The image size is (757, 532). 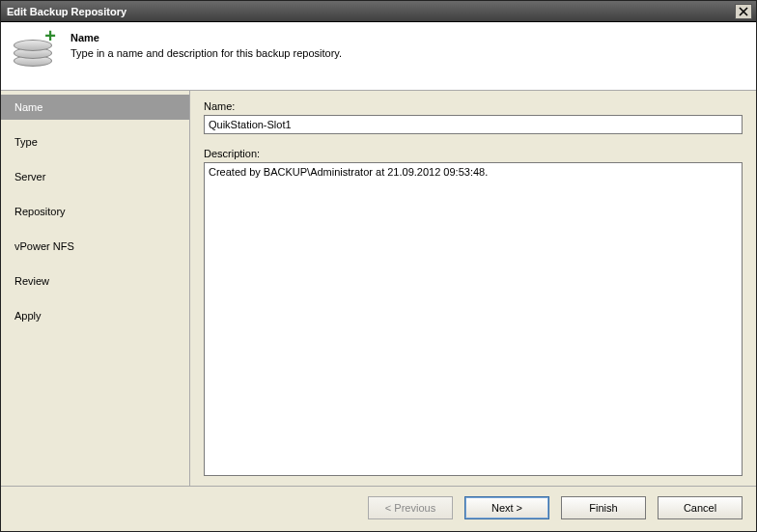 What do you see at coordinates (44, 246) in the screenshot?
I see `sidebar-item-label: vPower NFS` at bounding box center [44, 246].